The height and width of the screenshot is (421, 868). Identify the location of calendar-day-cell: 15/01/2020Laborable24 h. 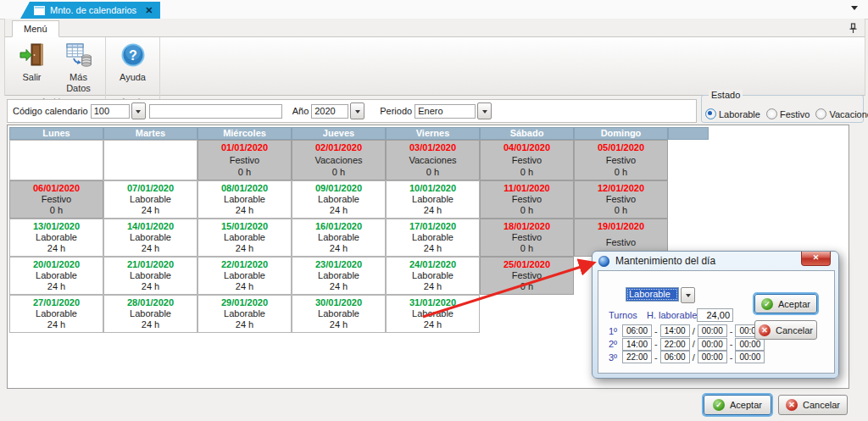
(244, 237).